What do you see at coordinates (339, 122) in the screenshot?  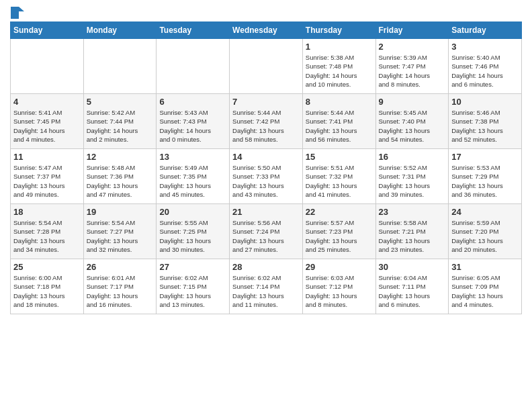 I see `day-cell: 8Sunrise: 5:44 AM Sunset: 7:41 PM Daylig…` at bounding box center [339, 122].